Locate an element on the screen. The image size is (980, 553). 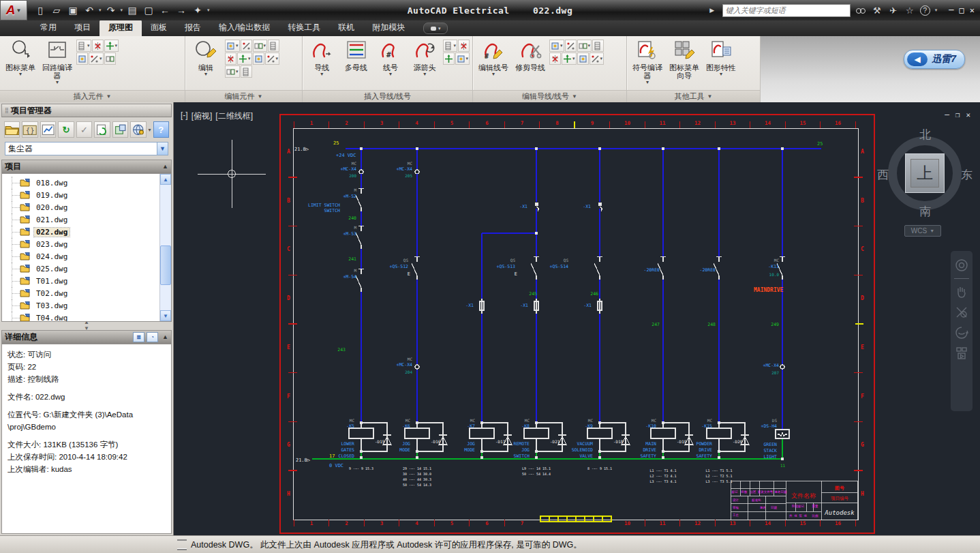
big-button-图形特性: 图形特性▾ is located at coordinates (721, 57).